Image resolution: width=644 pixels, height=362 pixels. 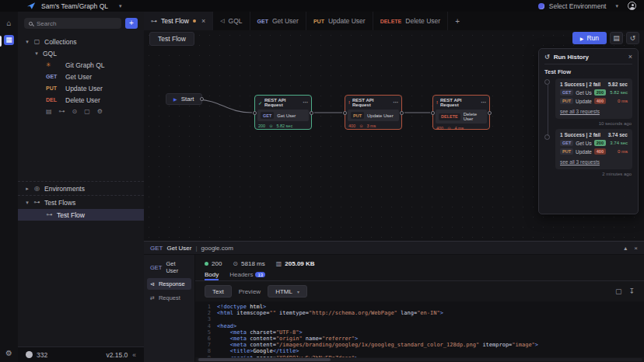 What do you see at coordinates (618, 101) in the screenshot?
I see `request-time: 0 ms` at bounding box center [618, 101].